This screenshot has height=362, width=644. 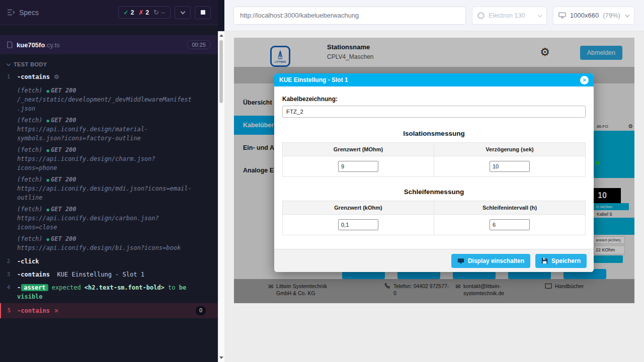 What do you see at coordinates (562, 15) in the screenshot?
I see `viewport-icon` at bounding box center [562, 15].